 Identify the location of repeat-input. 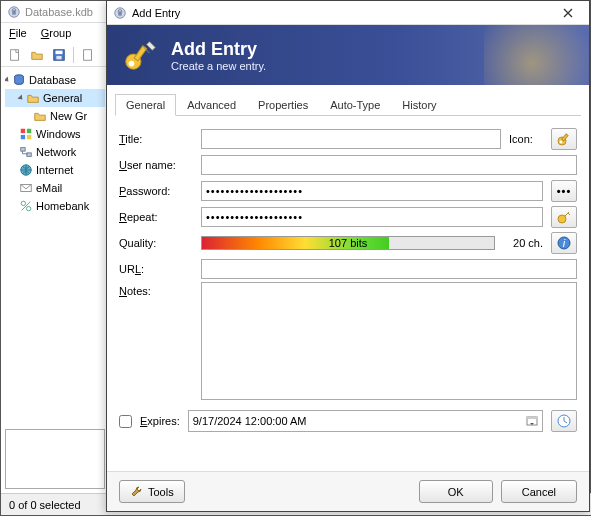
(372, 217).